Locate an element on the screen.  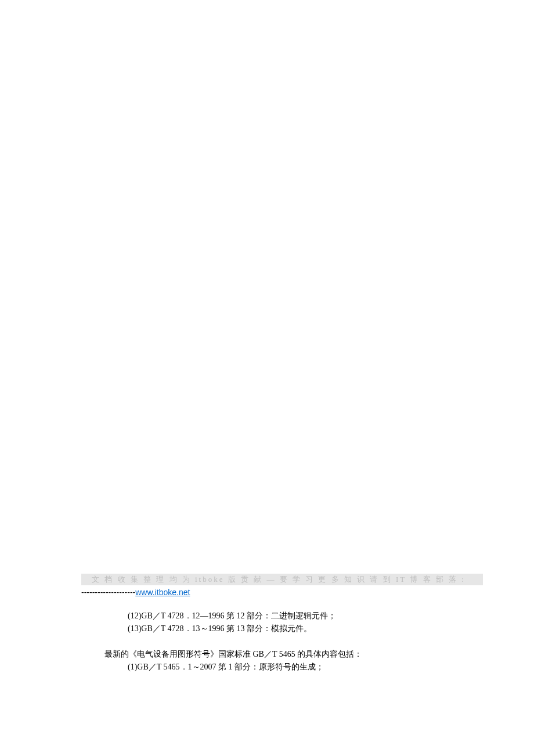
list-item-12: (12)GB／T 4728．12—1996 第 12 部分：二进制逻辑元件； is located at coordinates (282, 616).